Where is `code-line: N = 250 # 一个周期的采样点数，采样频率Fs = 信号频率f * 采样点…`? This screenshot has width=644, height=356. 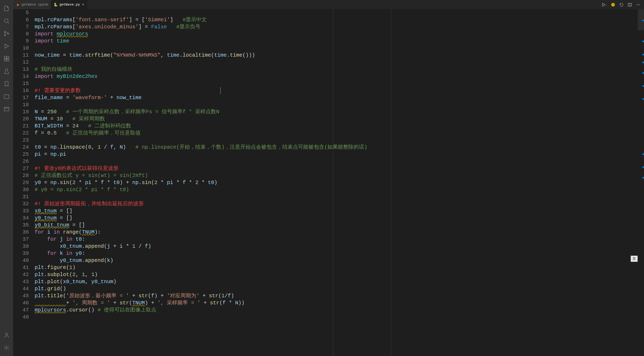 code-line: N = 250 # 一个周期的采样点数，采样频率Fs = 信号频率f * 采样点… is located at coordinates (336, 112).